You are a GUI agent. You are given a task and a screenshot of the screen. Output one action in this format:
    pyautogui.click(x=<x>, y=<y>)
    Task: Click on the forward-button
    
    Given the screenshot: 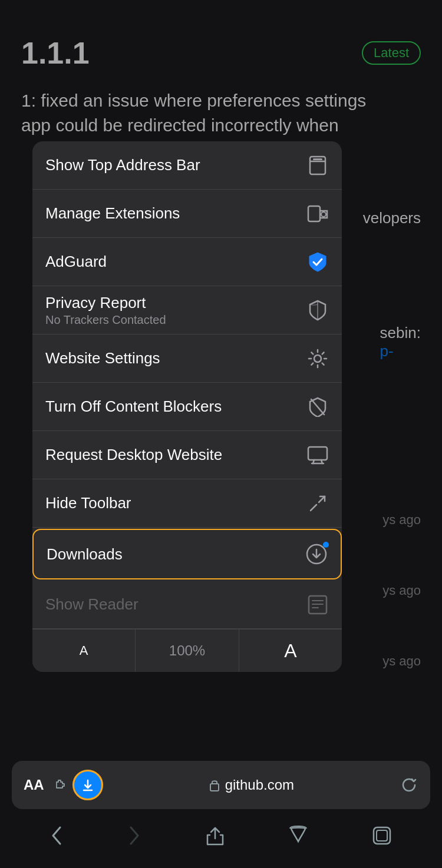 What is the action you would take?
    pyautogui.click(x=134, y=836)
    